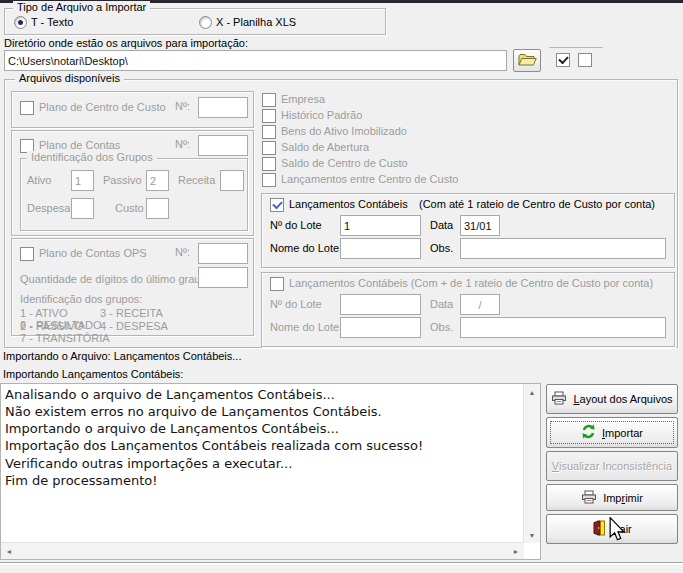  Describe the element at coordinates (223, 278) in the screenshot. I see `digitos-input` at that location.